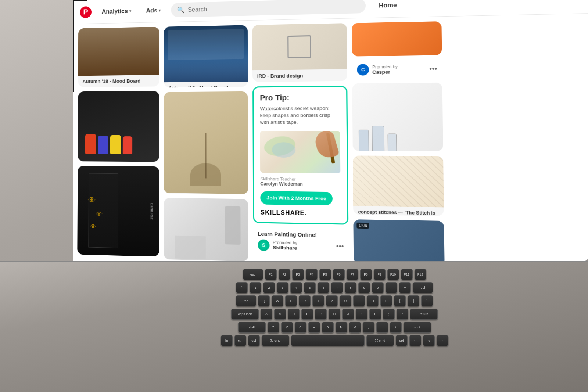 The image size is (588, 392). Describe the element at coordinates (246, 301) in the screenshot. I see `key-tab: tab` at that location.